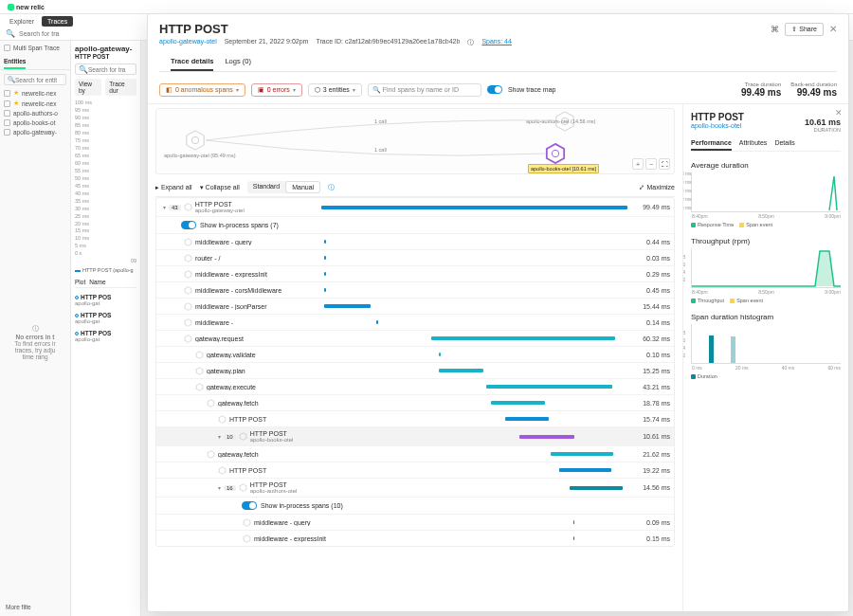  Describe the element at coordinates (303, 188) in the screenshot. I see `manual-mode-button: Manual` at that location.